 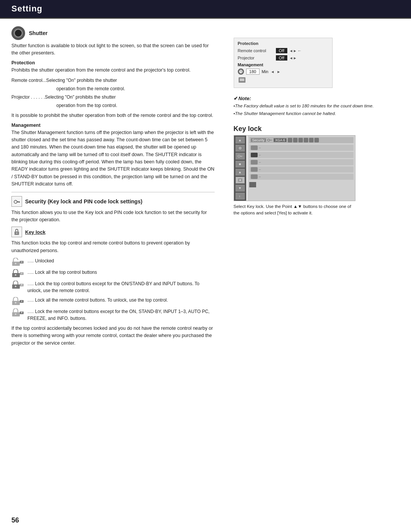 I want to click on panel-min-value: 180, so click(x=253, y=72).